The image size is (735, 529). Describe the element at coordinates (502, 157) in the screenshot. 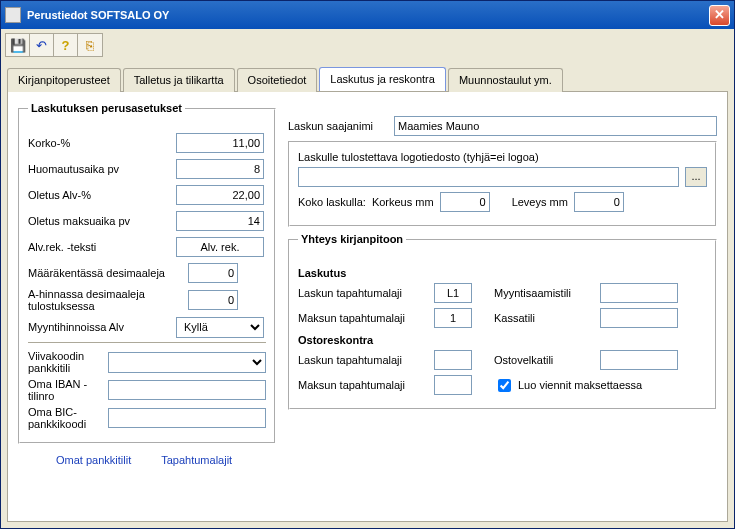

I see `logo-label: Laskulle tulostettava logotiedosto (tyhj…` at that location.